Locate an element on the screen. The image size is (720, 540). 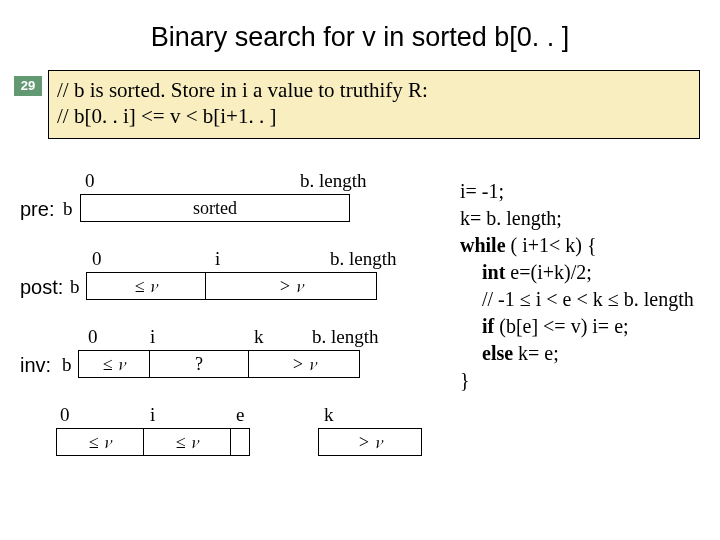
inv-cell-mid: ? is located at coordinates (199, 364).